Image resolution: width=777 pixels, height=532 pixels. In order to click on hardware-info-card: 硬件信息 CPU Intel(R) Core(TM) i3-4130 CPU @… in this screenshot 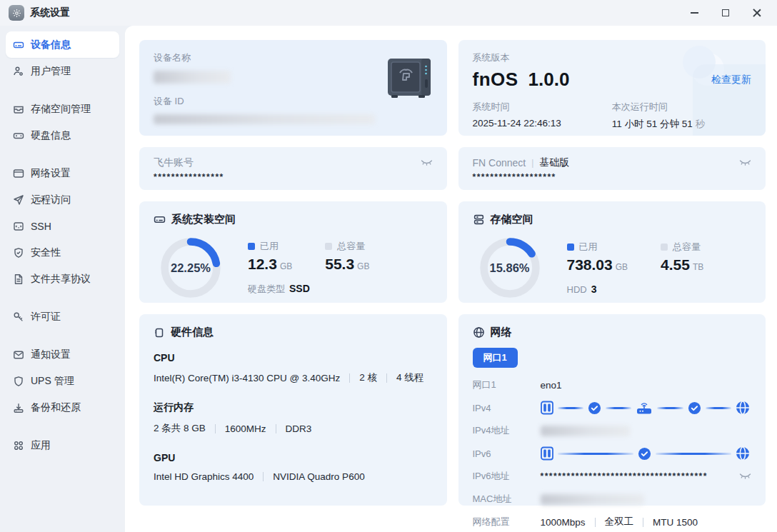, I will do `click(293, 410)`.